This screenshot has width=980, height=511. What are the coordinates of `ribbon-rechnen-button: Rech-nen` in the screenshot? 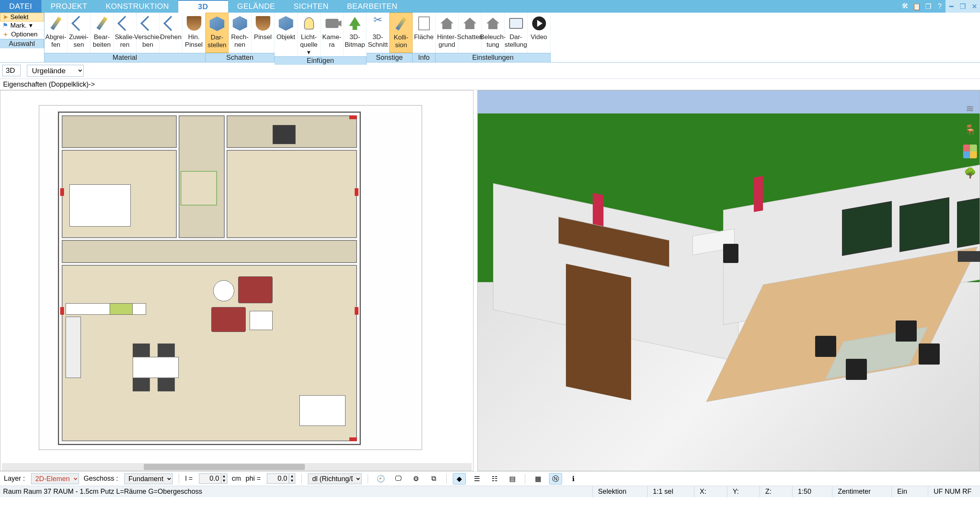 It's located at (240, 33).